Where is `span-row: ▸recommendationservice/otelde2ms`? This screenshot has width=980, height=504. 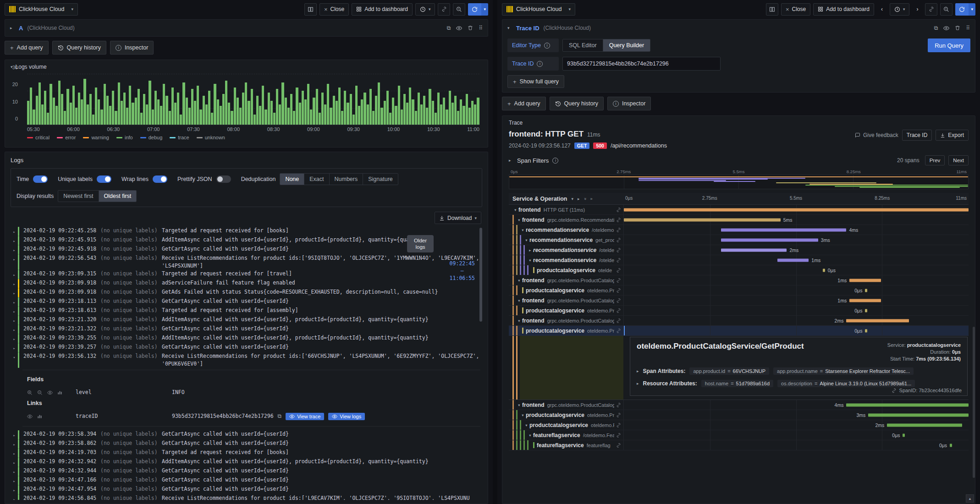 span-row: ▸recommendationservice/otelde2ms is located at coordinates (739, 250).